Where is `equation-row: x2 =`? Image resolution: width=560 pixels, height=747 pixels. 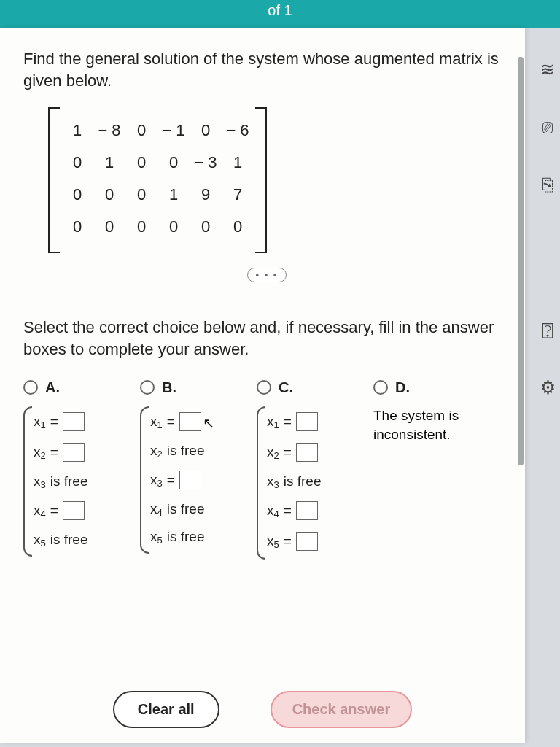 equation-row: x2 = is located at coordinates (318, 452).